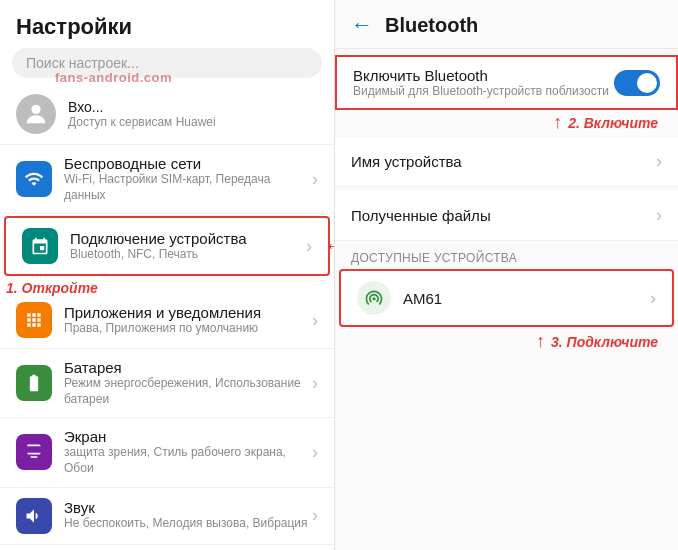 This screenshot has width=678, height=550. What do you see at coordinates (142, 107) in the screenshot?
I see `user-name: Вхо...` at bounding box center [142, 107].